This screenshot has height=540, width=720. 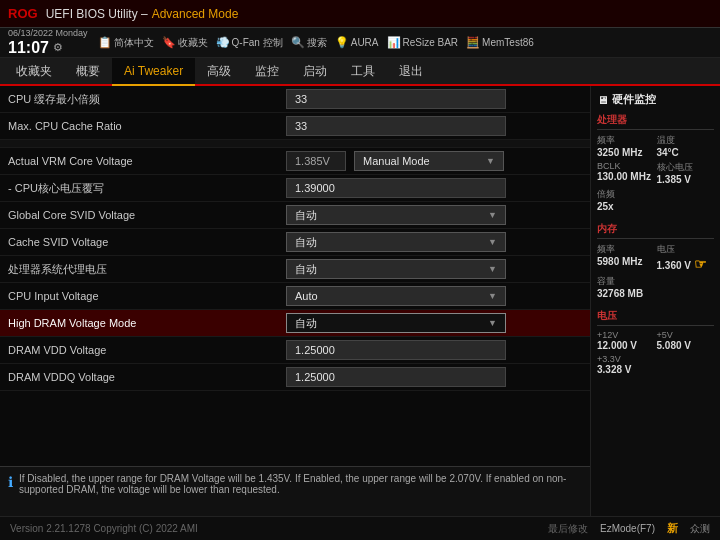 What do you see at coordinates (656, 174) in the screenshot?
I see `cpu-bclk-stats: BCLK 130.00 MHz 核心电压 1.385 V` at bounding box center [656, 174].